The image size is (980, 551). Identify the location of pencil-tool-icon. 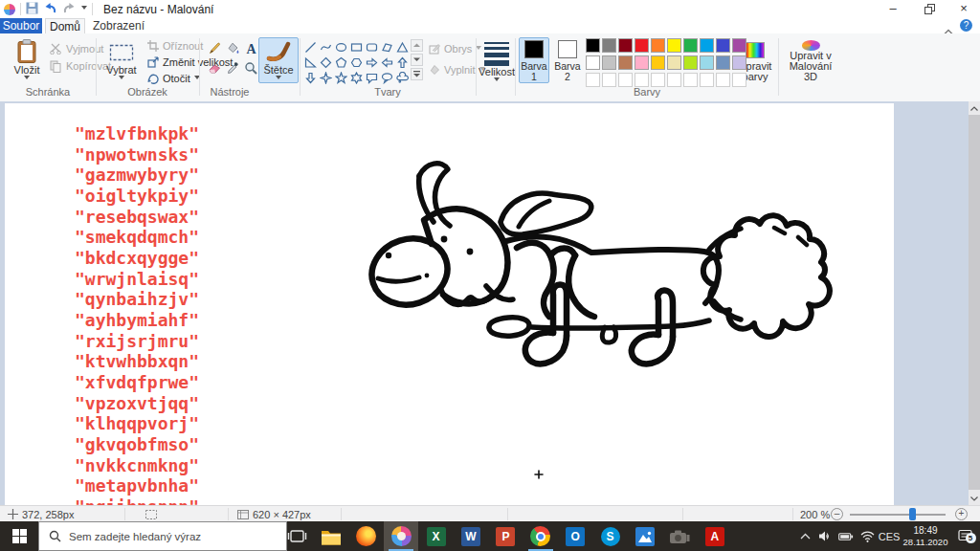
(214, 48).